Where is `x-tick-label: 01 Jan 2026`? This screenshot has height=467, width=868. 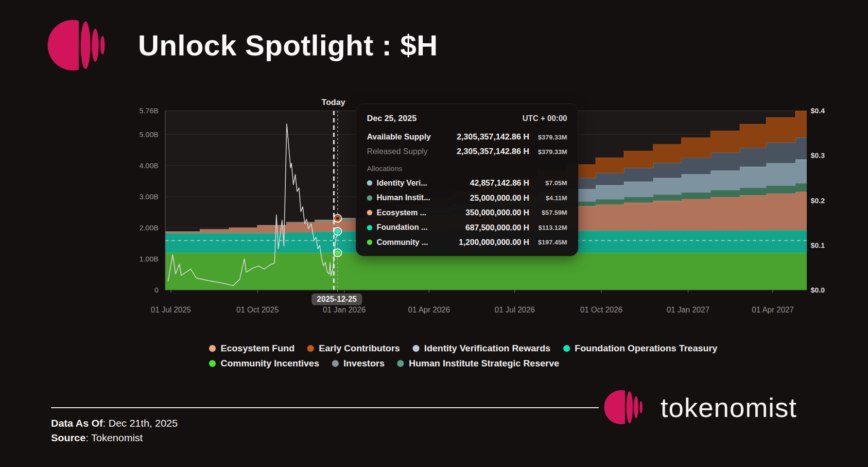 x-tick-label: 01 Jan 2026 is located at coordinates (344, 310).